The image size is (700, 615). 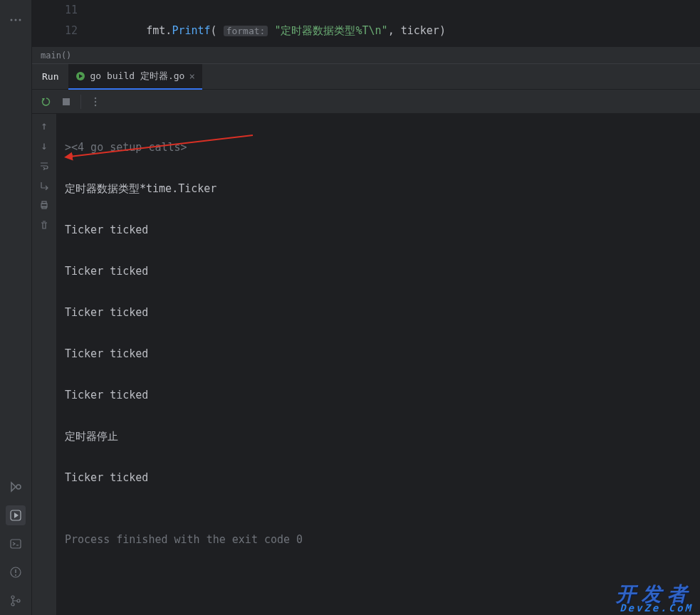 What do you see at coordinates (61, 31) in the screenshot?
I see `line-number: 12` at bounding box center [61, 31].